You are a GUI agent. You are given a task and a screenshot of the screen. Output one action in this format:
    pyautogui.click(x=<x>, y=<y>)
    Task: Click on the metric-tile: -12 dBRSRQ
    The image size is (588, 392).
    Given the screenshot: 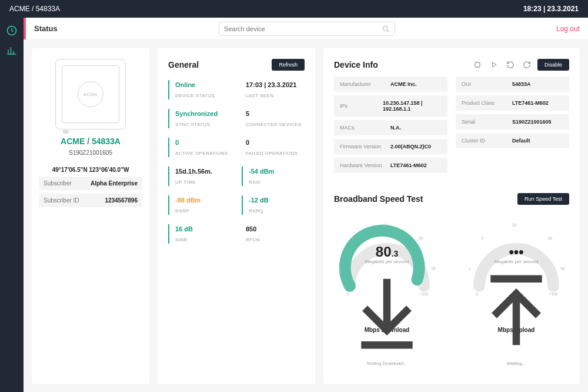 What is the action you would take?
    pyautogui.click(x=273, y=205)
    